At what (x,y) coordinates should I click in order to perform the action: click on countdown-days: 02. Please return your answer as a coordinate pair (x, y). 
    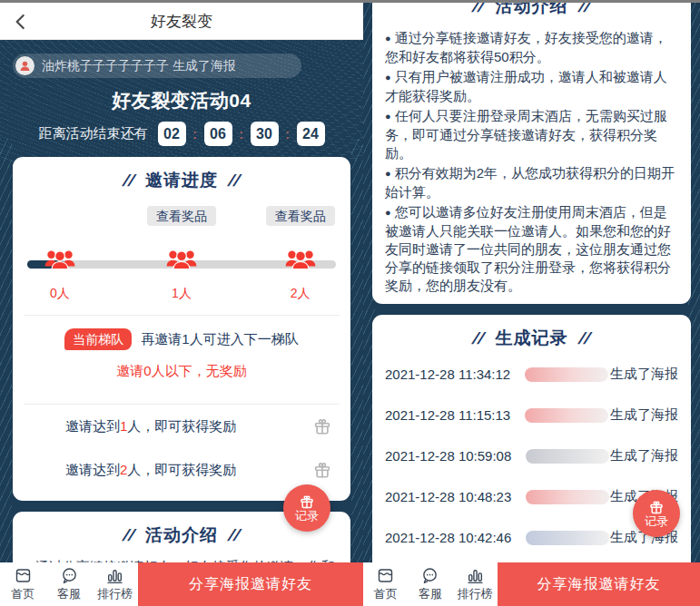
    Looking at the image, I should click on (173, 134).